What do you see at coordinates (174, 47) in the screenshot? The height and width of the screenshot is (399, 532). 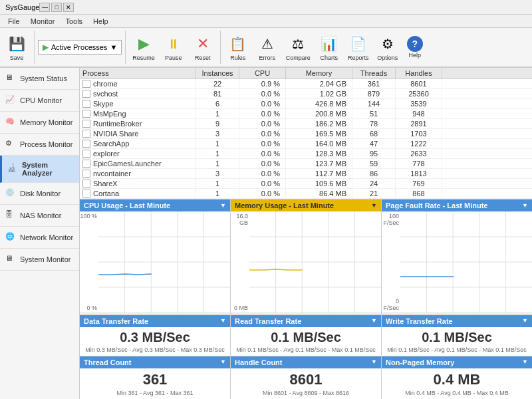 I see `pause-button: ⏸ Pause` at bounding box center [174, 47].